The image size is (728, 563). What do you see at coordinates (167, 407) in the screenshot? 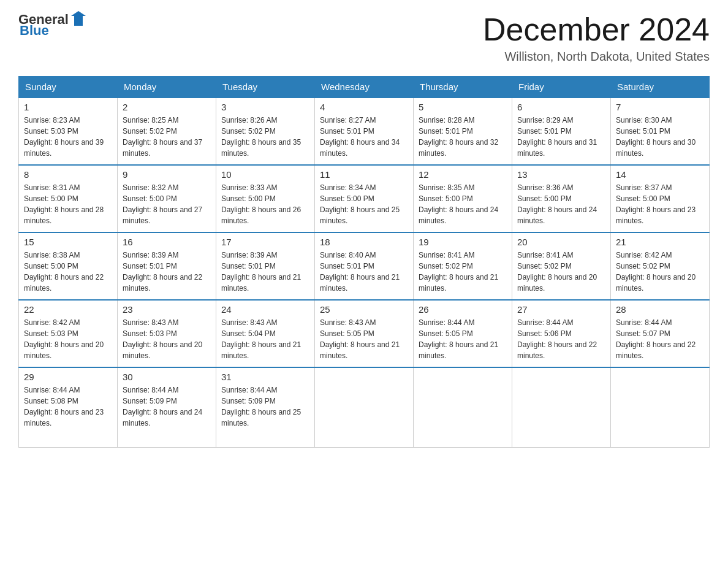
I see `calendar-cell: 30Sunrise: 8:44 AMSunset: 5:09 PMDayligh…` at bounding box center [167, 407].